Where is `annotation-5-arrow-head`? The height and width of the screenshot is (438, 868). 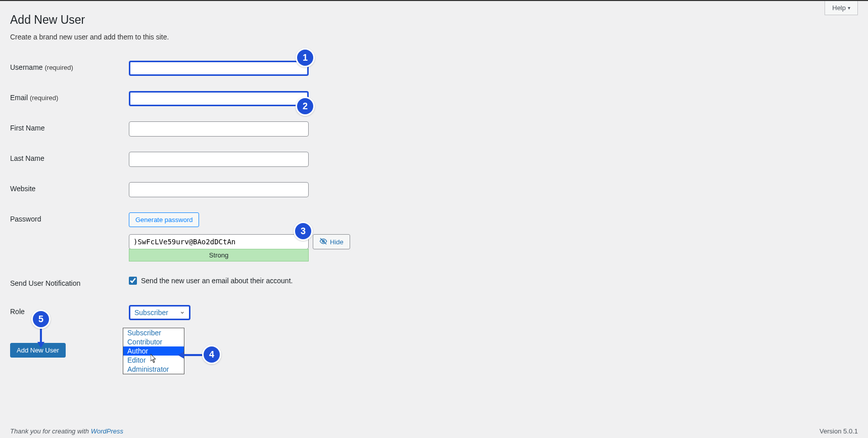
annotation-5-arrow-head is located at coordinates (41, 345).